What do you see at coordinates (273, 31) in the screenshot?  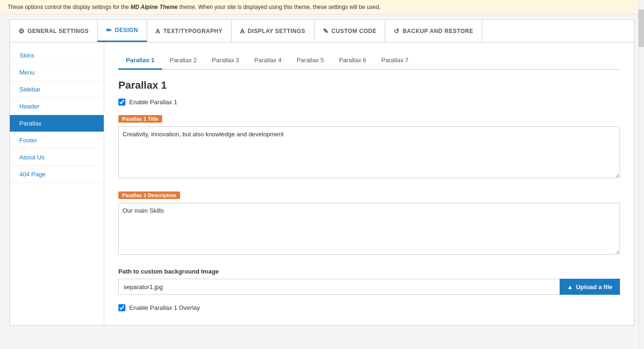 I see `tab-display-settings: A DISPLAY SETTINGS` at bounding box center [273, 31].